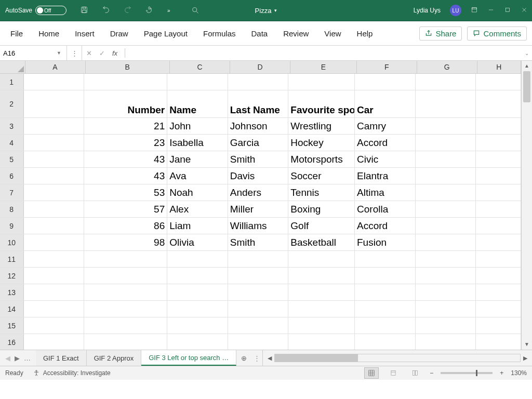  Describe the element at coordinates (166, 33) in the screenshot. I see `tab-page-layout: Page Layout` at that location.